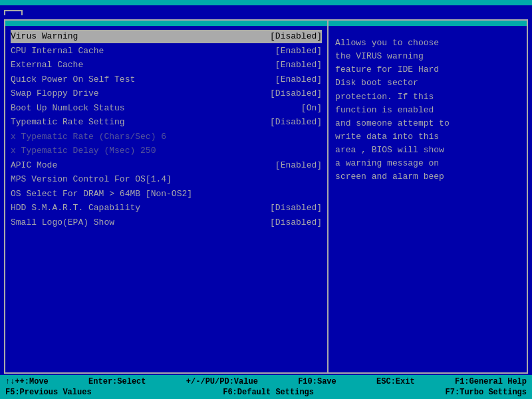  Describe the element at coordinates (428, 97) in the screenshot. I see `help-line: protection. If this` at that location.